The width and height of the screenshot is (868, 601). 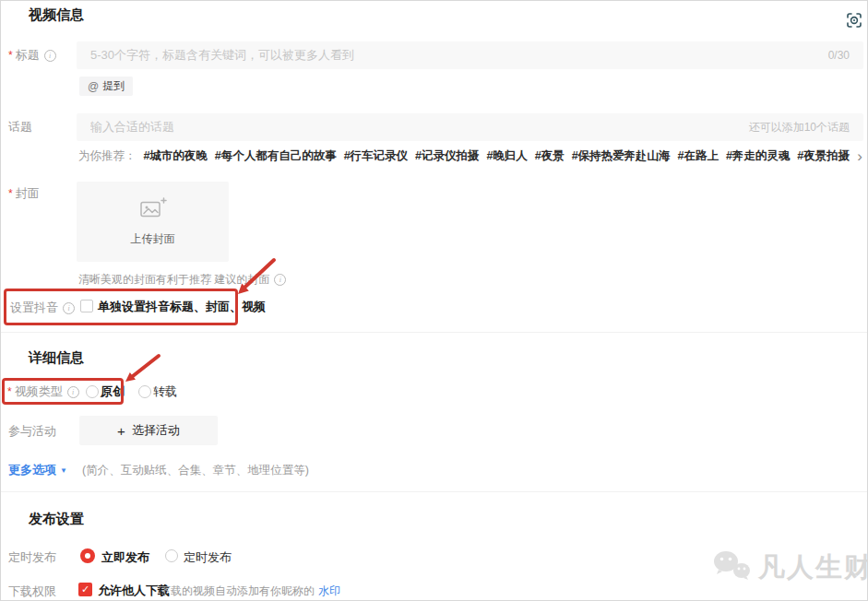 What do you see at coordinates (24, 194) in the screenshot?
I see `cover-field-label: * 封面` at bounding box center [24, 194].